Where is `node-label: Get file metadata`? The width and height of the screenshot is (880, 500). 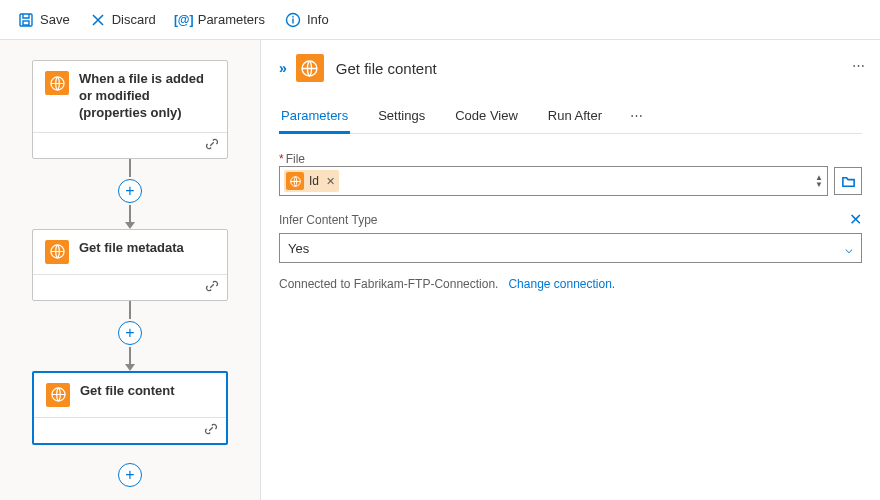 node-label: Get file metadata is located at coordinates (132, 248).